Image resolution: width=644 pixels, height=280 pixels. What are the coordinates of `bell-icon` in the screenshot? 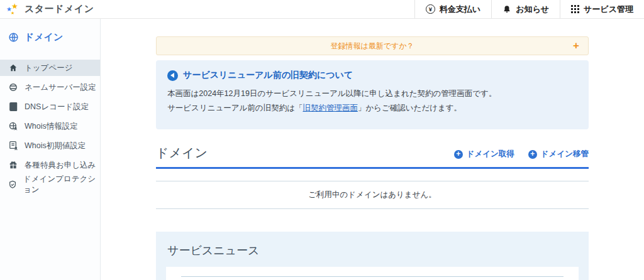 It's located at (507, 9).